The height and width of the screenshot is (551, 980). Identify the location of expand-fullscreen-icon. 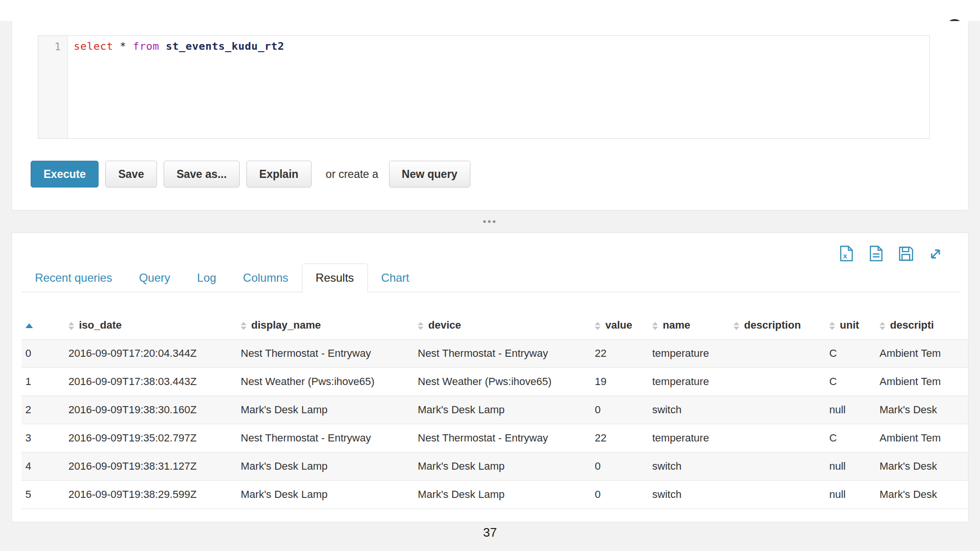
(935, 253).